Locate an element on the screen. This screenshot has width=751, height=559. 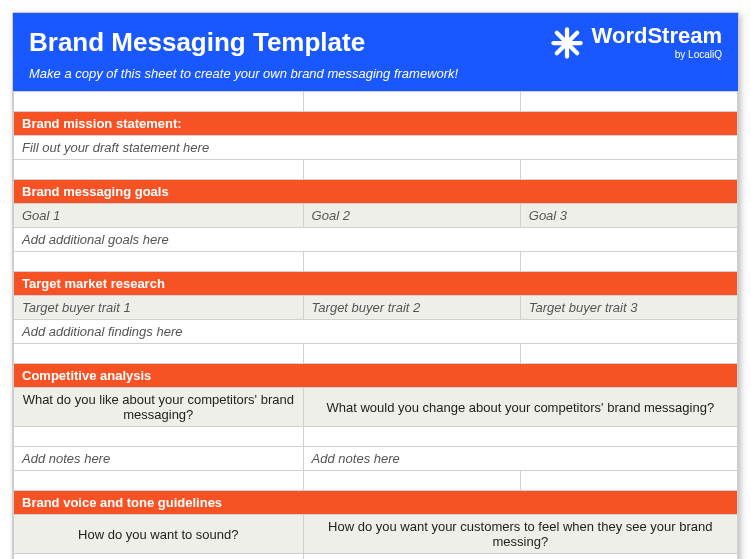
section-heading: Brand messaging goals is located at coordinates (376, 192).